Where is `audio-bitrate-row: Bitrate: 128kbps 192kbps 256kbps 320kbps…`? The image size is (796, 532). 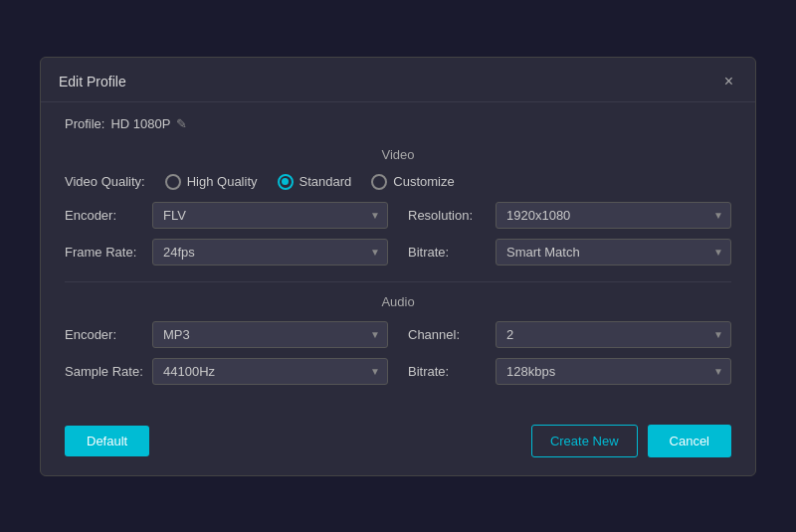 audio-bitrate-row: Bitrate: 128kbps 192kbps 256kbps 320kbps… is located at coordinates (569, 372).